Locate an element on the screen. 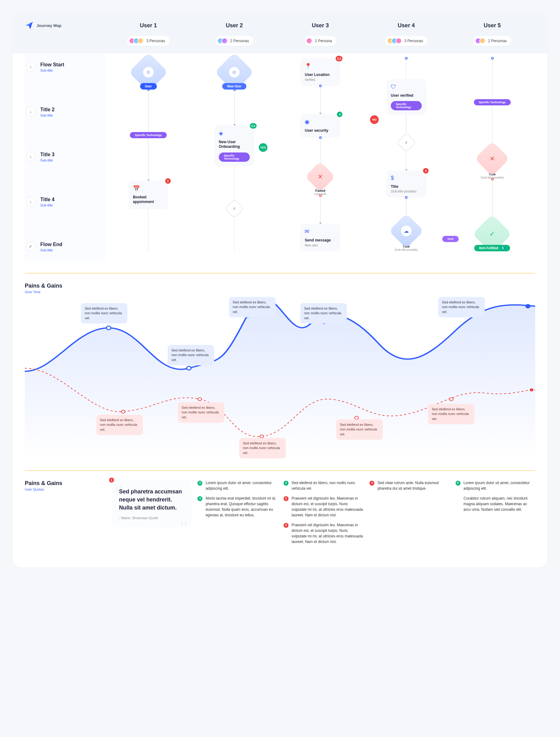 The image size is (560, 737). quote-col-3: 4Sed vitae rutrum ante. Nulla euismod ph… is located at coordinates (409, 515).